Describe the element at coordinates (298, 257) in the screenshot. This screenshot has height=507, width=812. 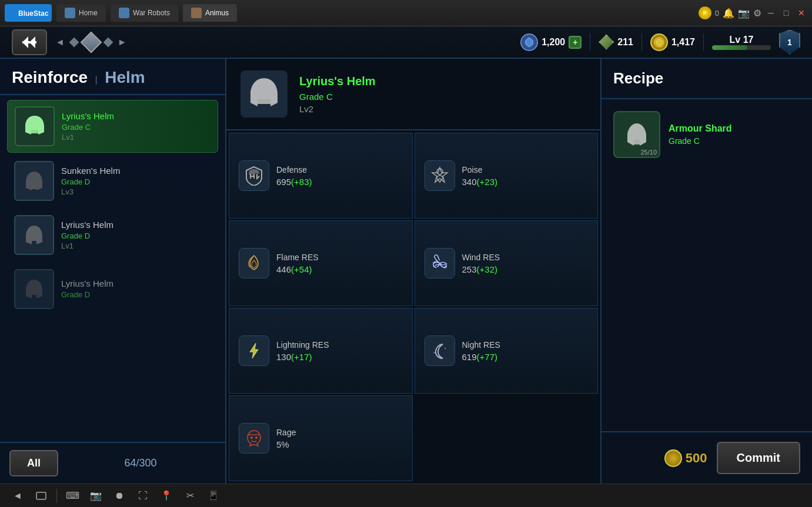
I see `stat-name: Flame RES` at that location.